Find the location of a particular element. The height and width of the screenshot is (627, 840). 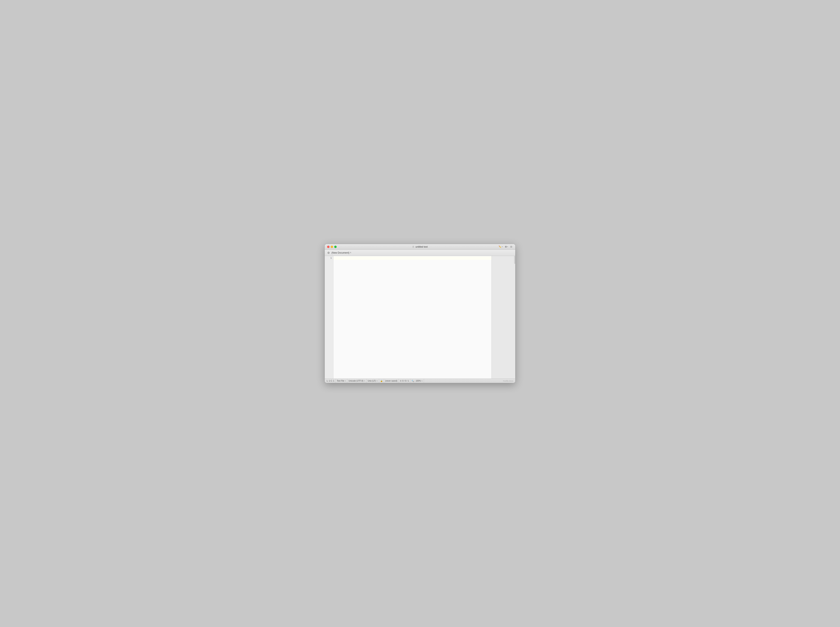

save-status-label: (never saved) is located at coordinates (391, 381).